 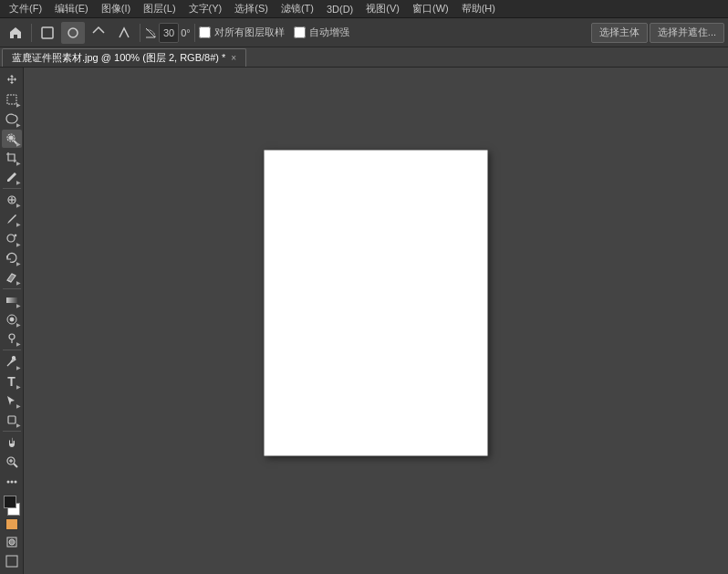 I want to click on tool-arrow-crop: ▶, so click(x=18, y=162).